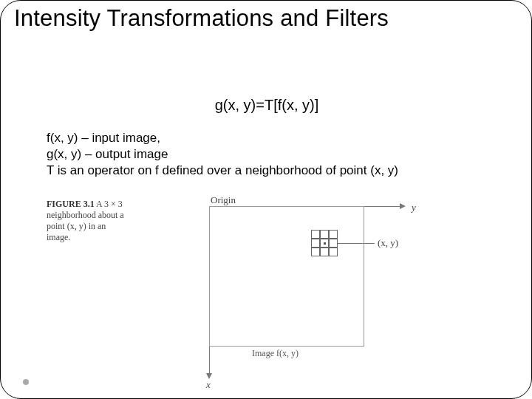 Image resolution: width=532 pixels, height=399 pixels. I want to click on def-line-t: T is an operator on f defined over a nei…, so click(222, 171).